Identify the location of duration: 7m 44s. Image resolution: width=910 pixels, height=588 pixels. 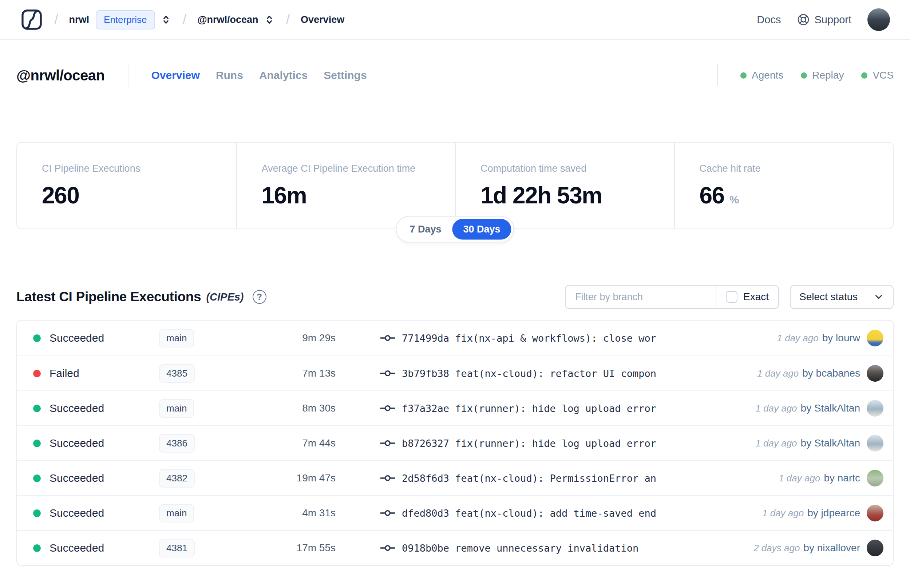
(282, 443).